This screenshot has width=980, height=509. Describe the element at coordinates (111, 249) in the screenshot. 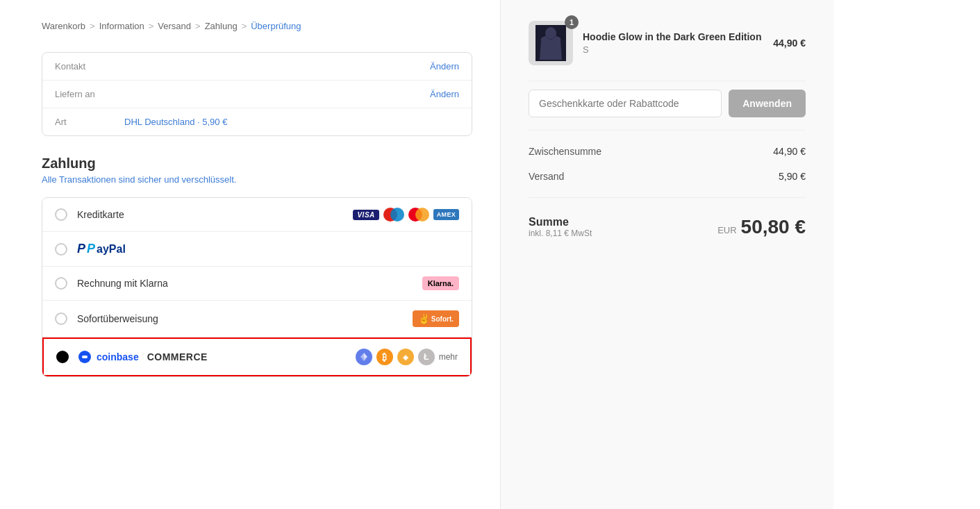

I see `paypal-text: ayPal` at that location.